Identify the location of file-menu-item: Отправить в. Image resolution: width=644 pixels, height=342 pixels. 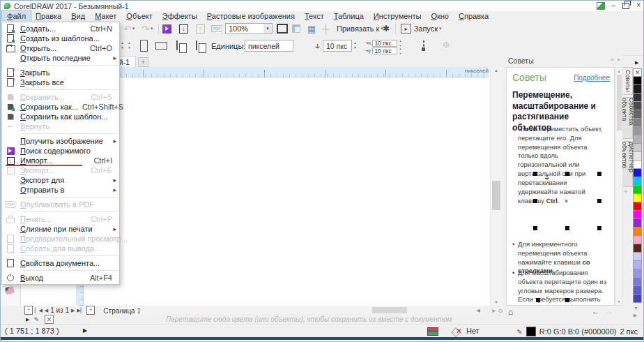
(61, 190).